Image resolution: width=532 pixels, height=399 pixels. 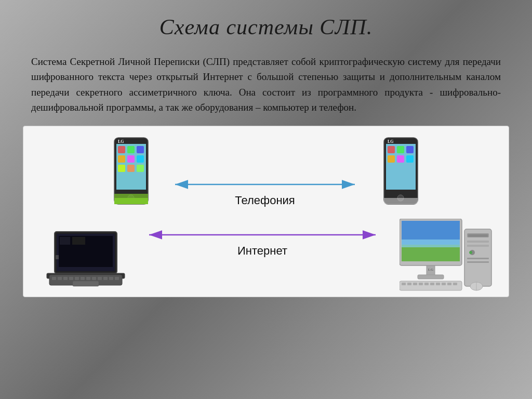 What do you see at coordinates (446, 255) in the screenshot?
I see `desktop: LG` at bounding box center [446, 255].